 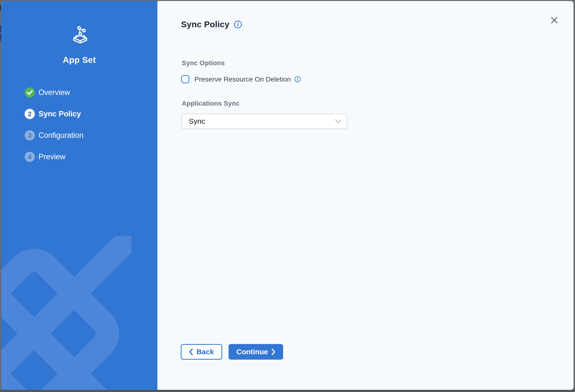 I want to click on back-button-label: Back, so click(x=205, y=352).